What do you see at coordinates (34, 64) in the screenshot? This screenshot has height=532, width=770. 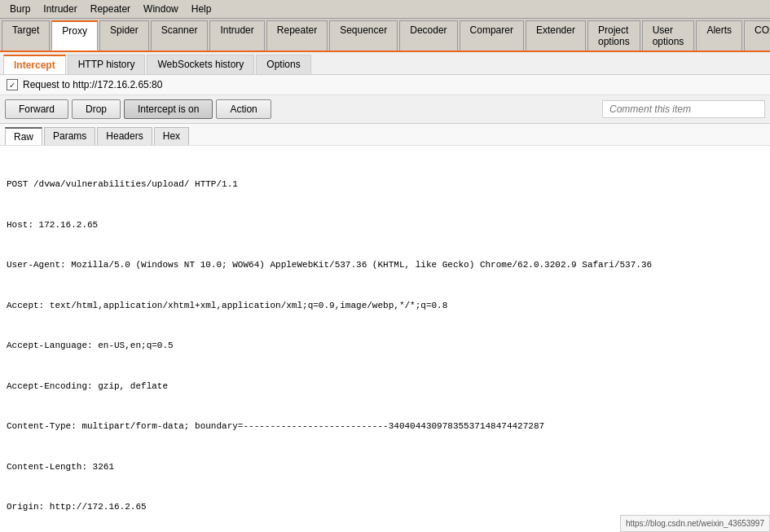 I see `subtab-intercept: Intercept` at bounding box center [34, 64].